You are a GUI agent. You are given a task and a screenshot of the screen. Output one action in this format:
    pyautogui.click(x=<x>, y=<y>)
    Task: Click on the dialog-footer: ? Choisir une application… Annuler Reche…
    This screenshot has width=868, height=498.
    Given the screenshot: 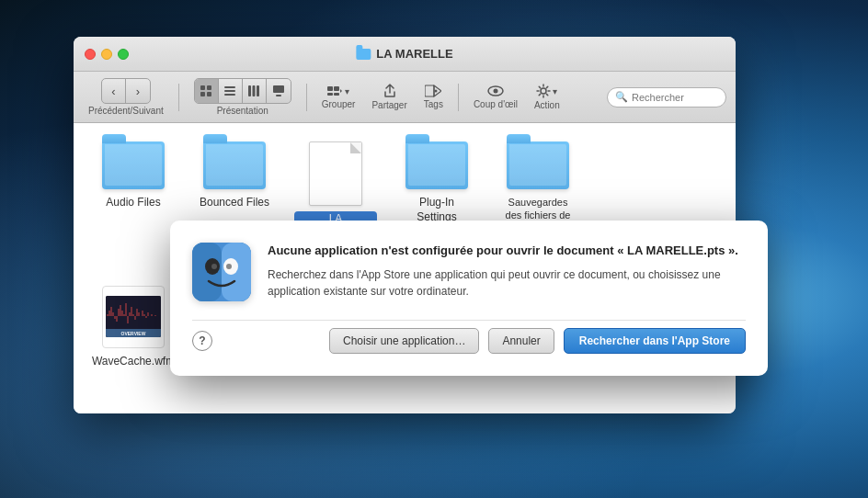 What is the action you would take?
    pyautogui.click(x=469, y=336)
    